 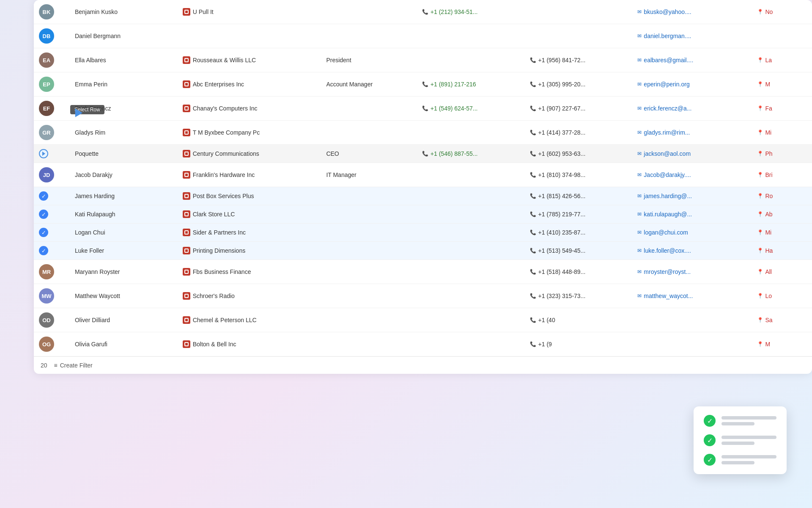 What do you see at coordinates (250, 154) in the screenshot?
I see `company-cell: Century Communications` at bounding box center [250, 154].